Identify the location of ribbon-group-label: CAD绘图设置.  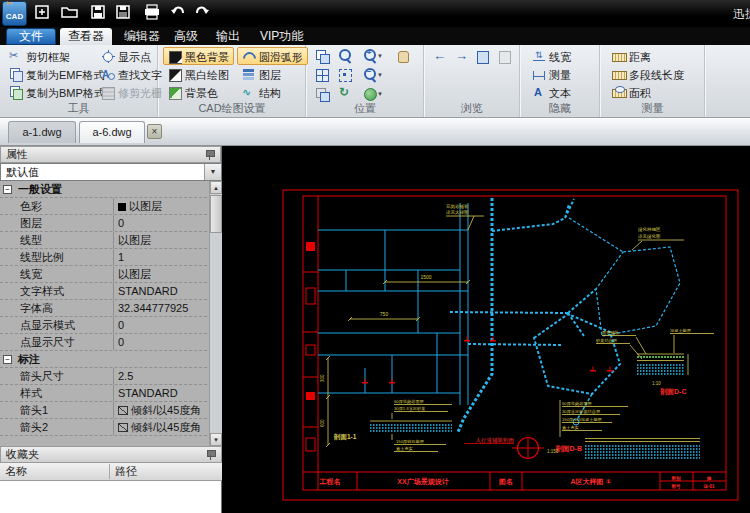
(232, 108).